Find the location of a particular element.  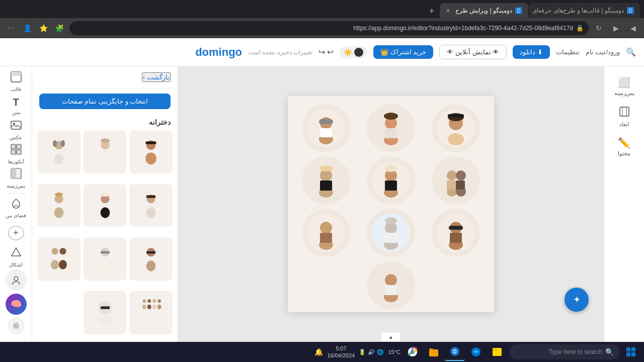

taskbar-app-files is located at coordinates (497, 352).